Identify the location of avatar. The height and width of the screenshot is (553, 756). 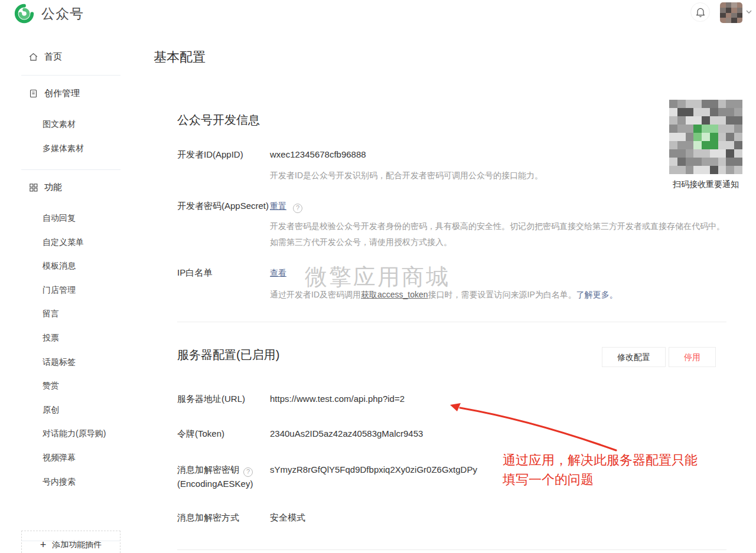
(731, 13).